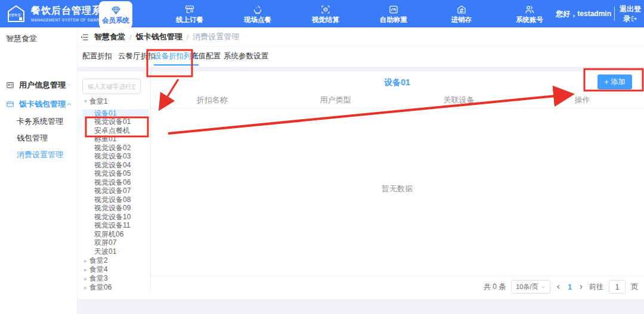  I want to click on sidebar-item-card-system: 卡务系统管理, so click(40, 122).